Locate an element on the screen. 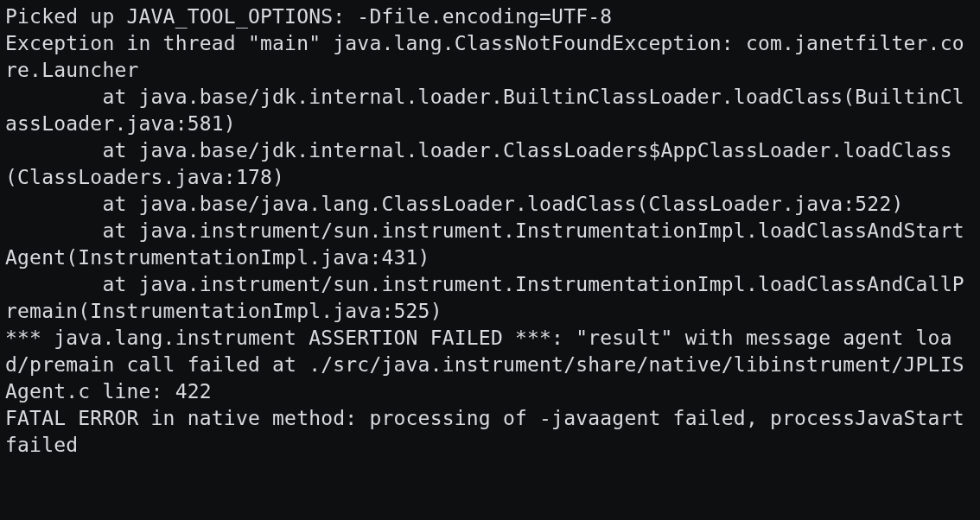 The height and width of the screenshot is (520, 980). terminal-line: at java.base/java.lang.ClassLoader.loadC… is located at coordinates (455, 204).